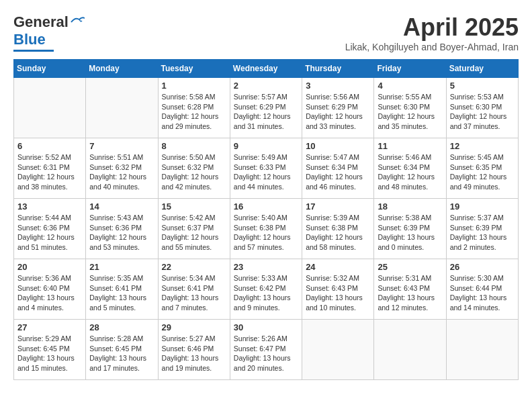  What do you see at coordinates (50, 172) in the screenshot?
I see `day-info: Sunrise: 5:52 AM Sunset: 6:31 PM Dayligh…` at bounding box center [50, 172].